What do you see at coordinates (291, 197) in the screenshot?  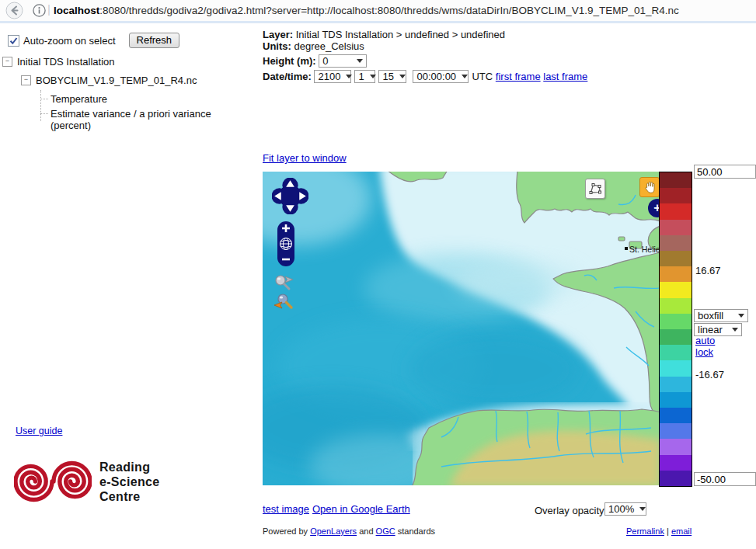 I see `pan-compass-control` at bounding box center [291, 197].